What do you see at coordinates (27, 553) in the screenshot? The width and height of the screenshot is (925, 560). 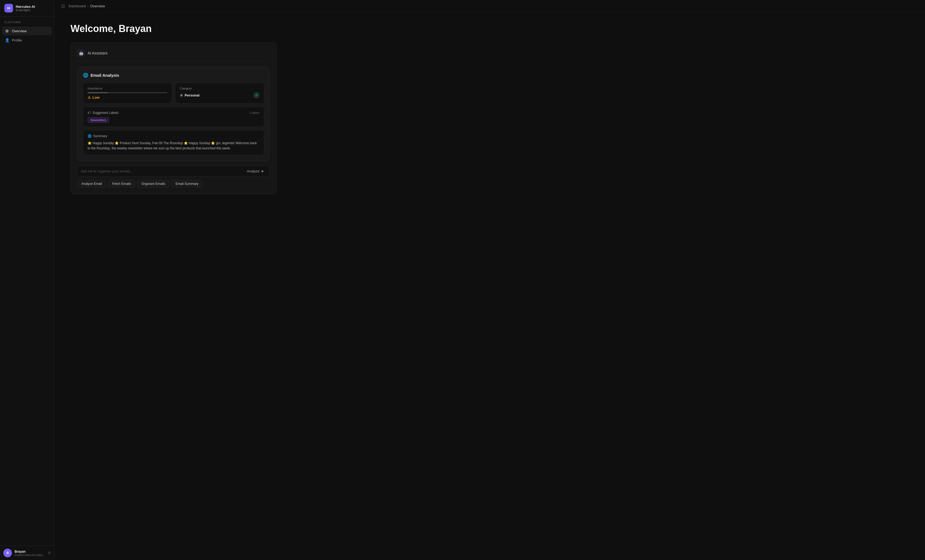 I see `user-footer: B Brayan brayanmejiacuenca@g... ⇅` at bounding box center [27, 553].